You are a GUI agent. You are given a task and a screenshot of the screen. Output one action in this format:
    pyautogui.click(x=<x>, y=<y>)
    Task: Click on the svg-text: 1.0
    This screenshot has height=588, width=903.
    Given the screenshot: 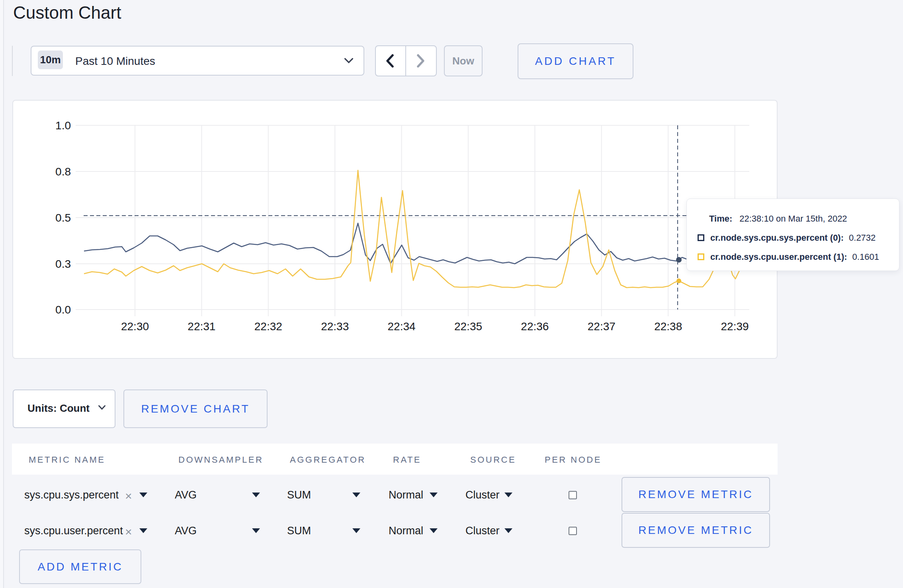 What is the action you would take?
    pyautogui.click(x=63, y=126)
    